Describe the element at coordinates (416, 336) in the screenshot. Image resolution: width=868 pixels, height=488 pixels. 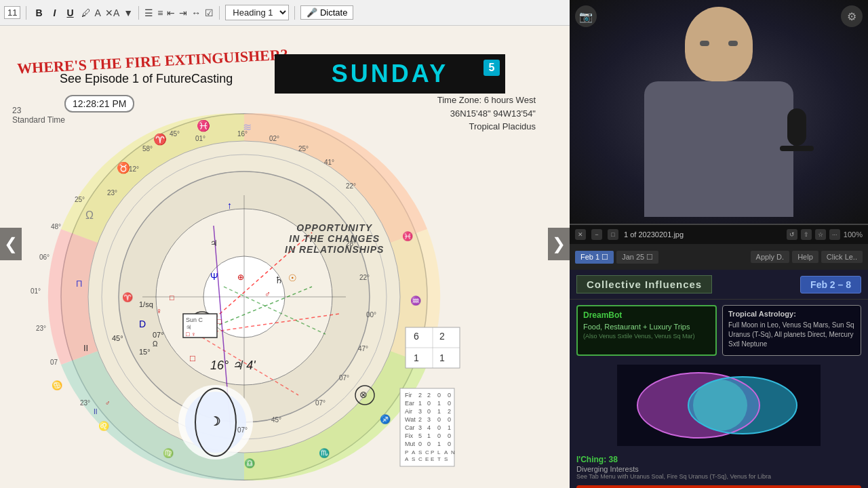
I see `svg-text: 6` at that location.